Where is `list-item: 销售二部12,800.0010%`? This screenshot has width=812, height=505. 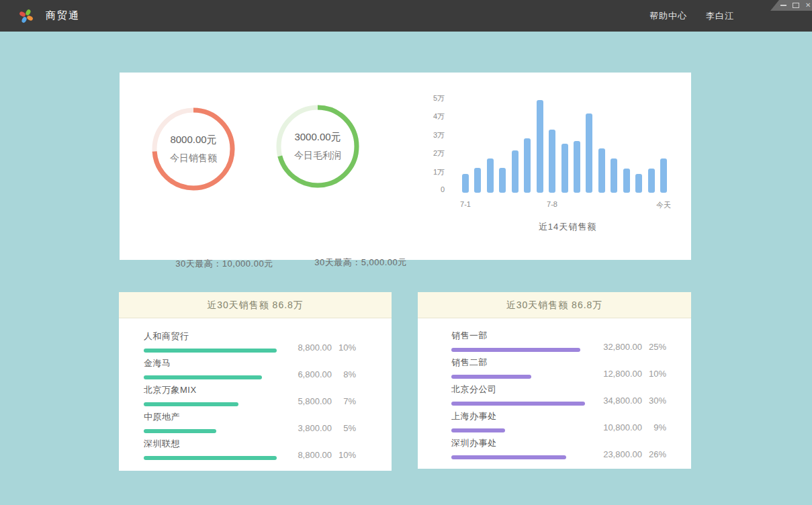
list-item: 销售二部12,800.0010% is located at coordinates (559, 368).